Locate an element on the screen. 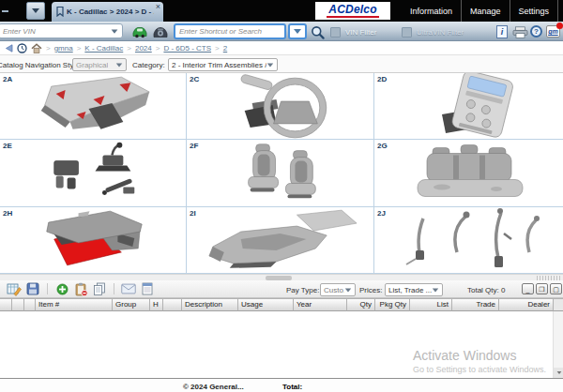  restore-button: ❐ is located at coordinates (542, 289).